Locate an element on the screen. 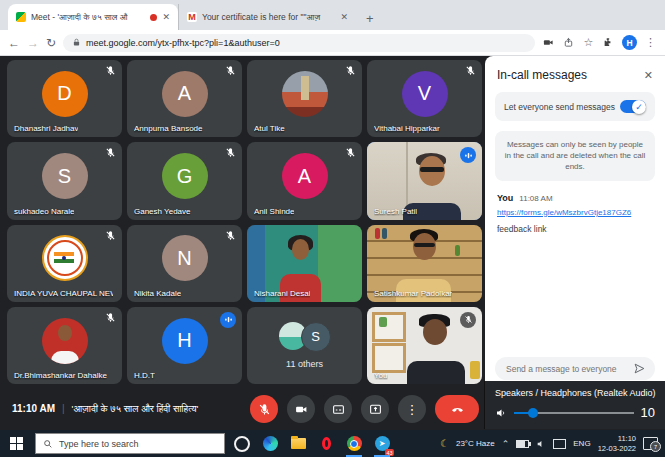 The image size is (665, 457). participant-tile-active-speaker: Suresh Patil is located at coordinates (424, 180).